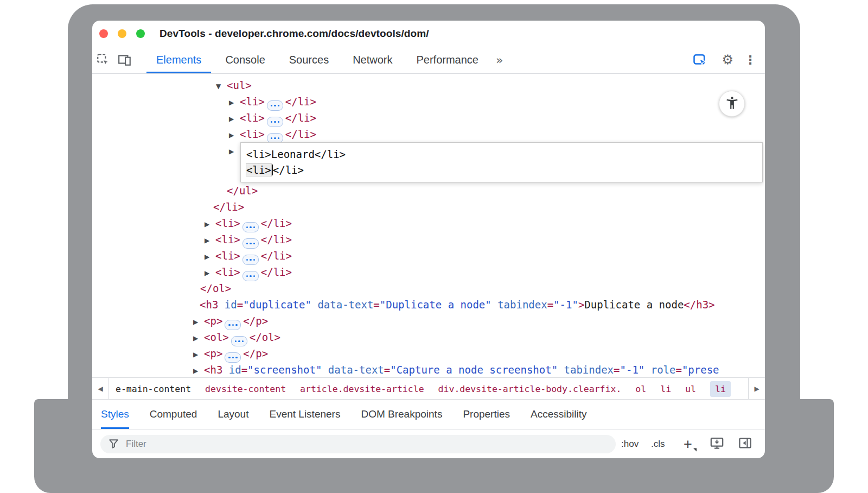 This screenshot has height=493, width=868. Describe the element at coordinates (239, 85) in the screenshot. I see `code-token: <ul>` at that location.